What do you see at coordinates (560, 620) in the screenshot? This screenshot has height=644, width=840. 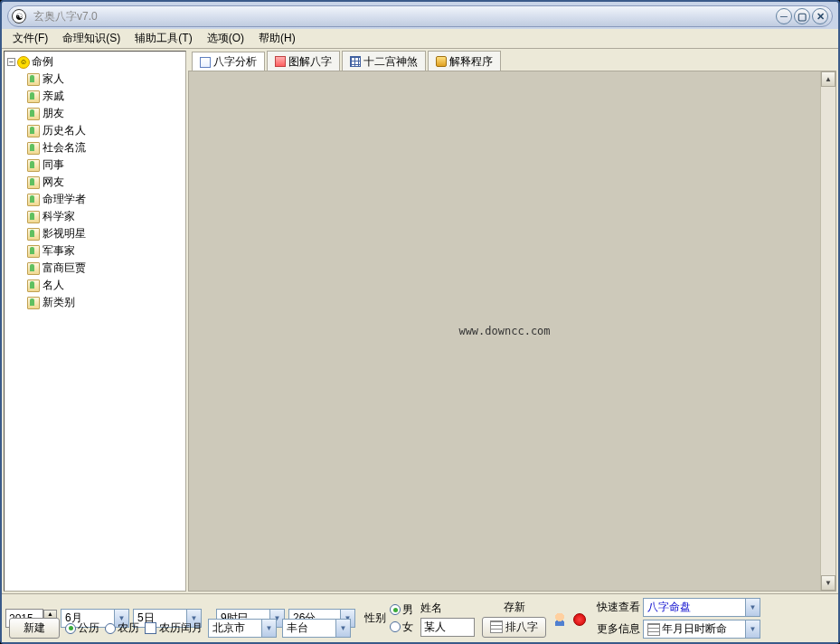 I see `person-icon` at bounding box center [560, 620].